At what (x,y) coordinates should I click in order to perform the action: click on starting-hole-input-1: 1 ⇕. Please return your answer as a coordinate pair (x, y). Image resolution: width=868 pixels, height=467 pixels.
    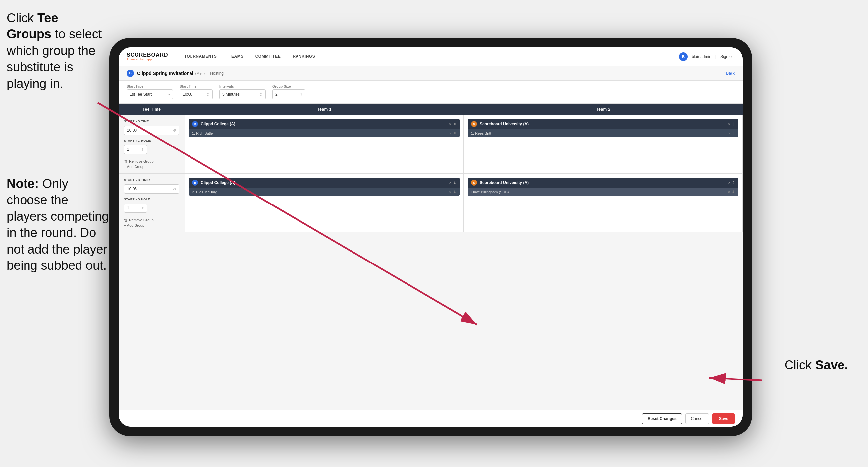
    Looking at the image, I should click on (135, 150).